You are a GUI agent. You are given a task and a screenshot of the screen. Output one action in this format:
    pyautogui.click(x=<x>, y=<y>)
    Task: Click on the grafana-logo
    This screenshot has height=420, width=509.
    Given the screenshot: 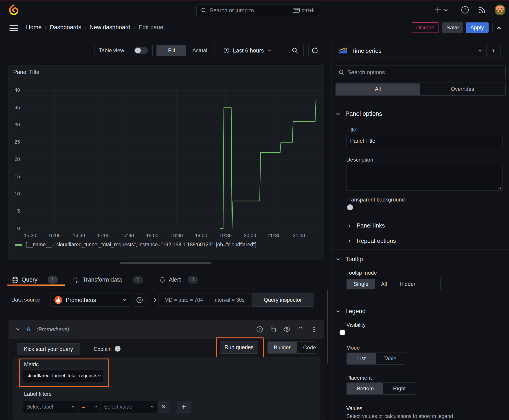 What is the action you would take?
    pyautogui.click(x=14, y=10)
    